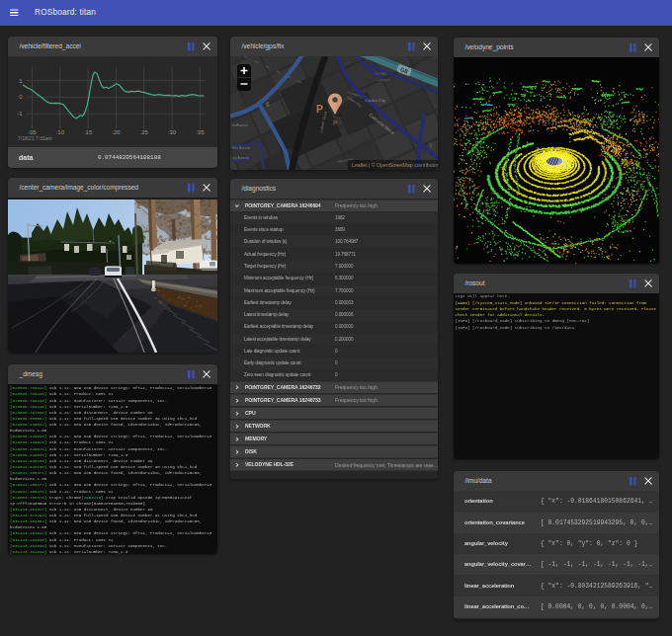  I want to click on svg-text: rey Avenue, so click(241, 158).